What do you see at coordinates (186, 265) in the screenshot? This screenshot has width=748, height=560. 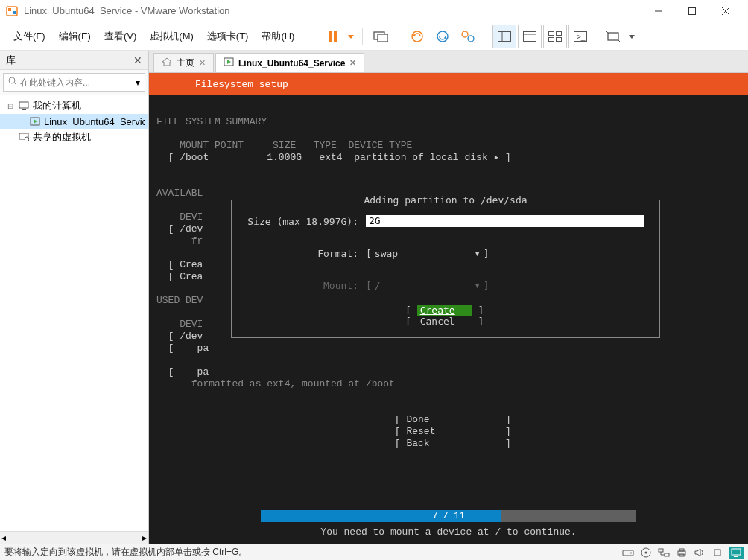 I see `avail-crea1: [ Crea` at bounding box center [186, 265].